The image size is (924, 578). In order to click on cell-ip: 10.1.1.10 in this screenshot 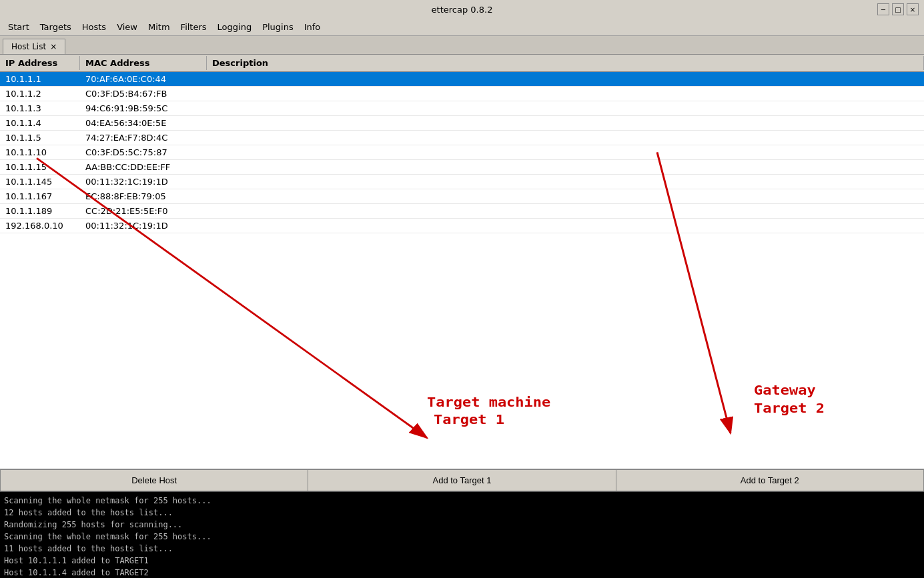, I will do `click(40, 152)`.